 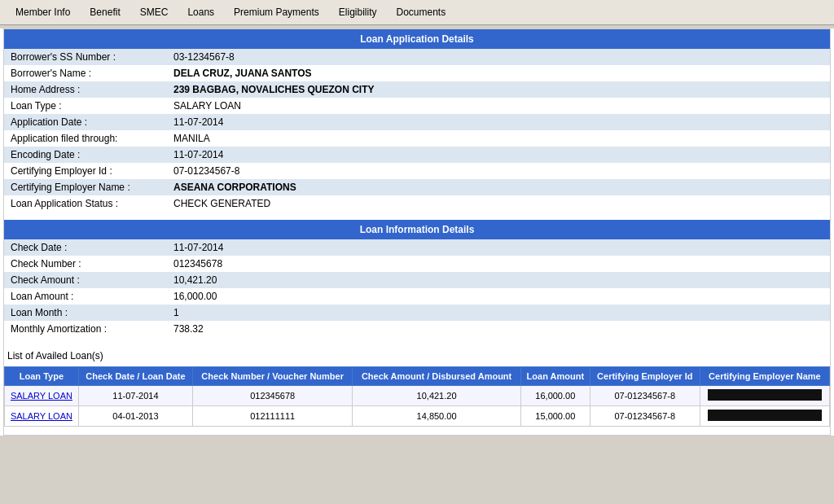 I want to click on loan-info-label: Loan Month :, so click(x=86, y=313).